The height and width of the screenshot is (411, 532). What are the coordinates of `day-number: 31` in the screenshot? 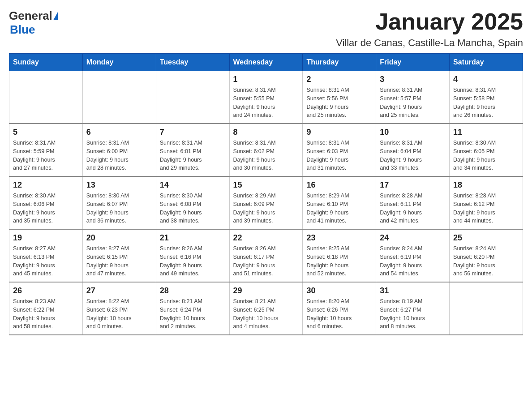 It's located at (413, 291).